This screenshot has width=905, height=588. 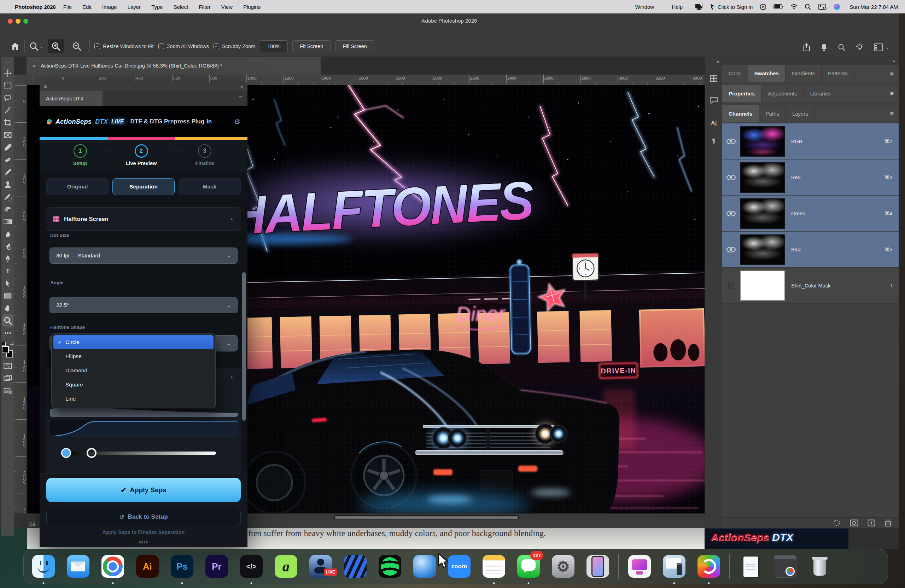 What do you see at coordinates (874, 7) in the screenshot?
I see `menu-clock: Sun Mar 22 7:04 AM` at bounding box center [874, 7].